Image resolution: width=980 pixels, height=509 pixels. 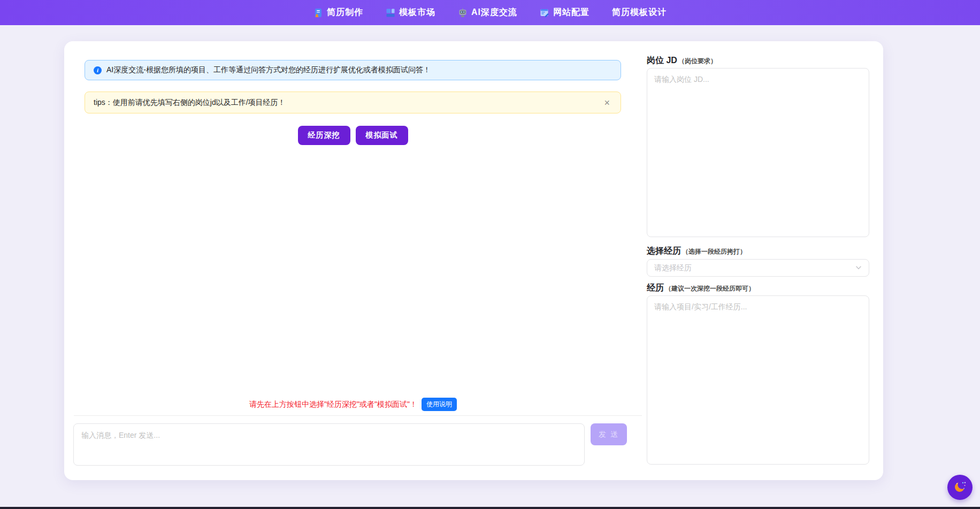 What do you see at coordinates (714, 252) in the screenshot?
I see `select-exp-label-sub: （选择一段经历拷打）` at bounding box center [714, 252].